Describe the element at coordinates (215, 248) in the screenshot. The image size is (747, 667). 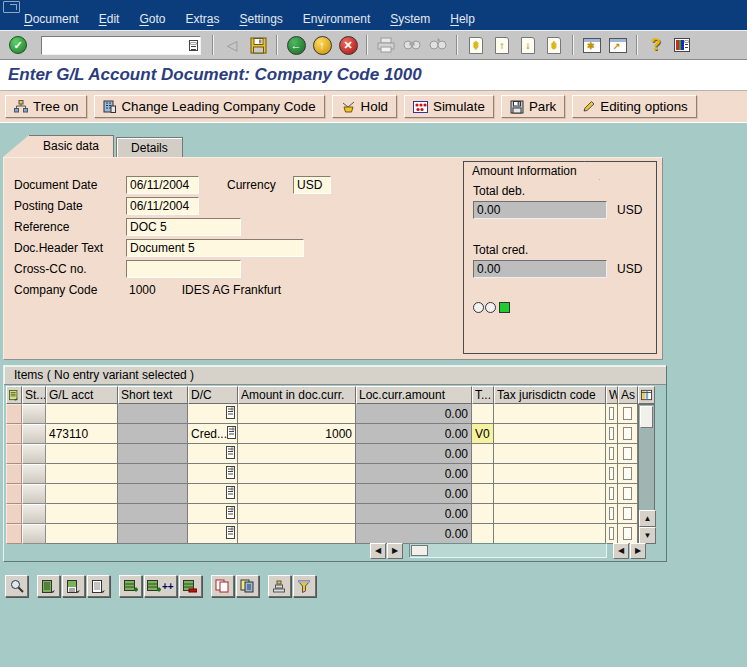
I see `doc-header-text-field` at that location.